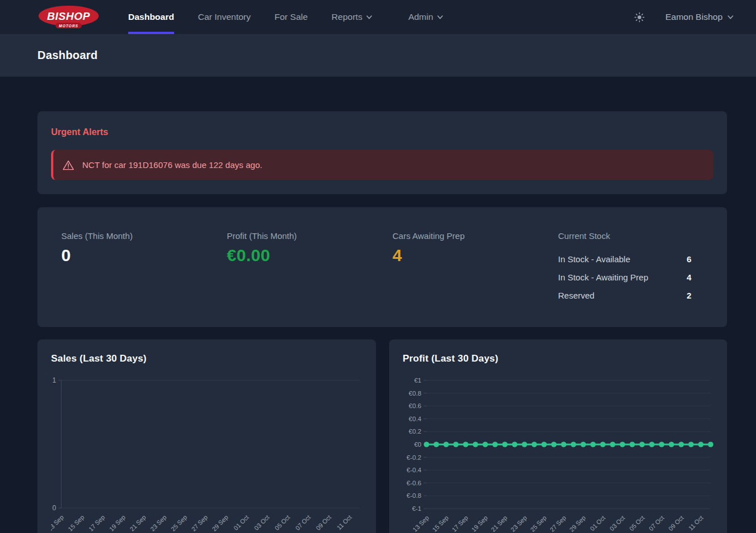 The image size is (756, 533). Describe the element at coordinates (305, 236) in the screenshot. I see `stat-label: Profit (This Month)` at that location.